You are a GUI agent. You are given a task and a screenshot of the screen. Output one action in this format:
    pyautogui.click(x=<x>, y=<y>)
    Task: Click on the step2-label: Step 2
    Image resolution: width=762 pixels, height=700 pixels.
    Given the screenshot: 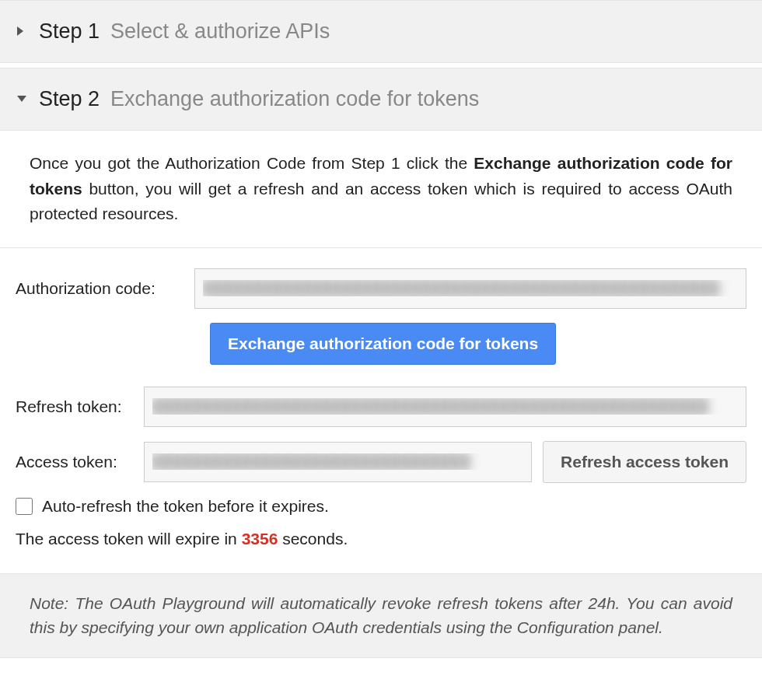 What is the action you would take?
    pyautogui.click(x=69, y=100)
    